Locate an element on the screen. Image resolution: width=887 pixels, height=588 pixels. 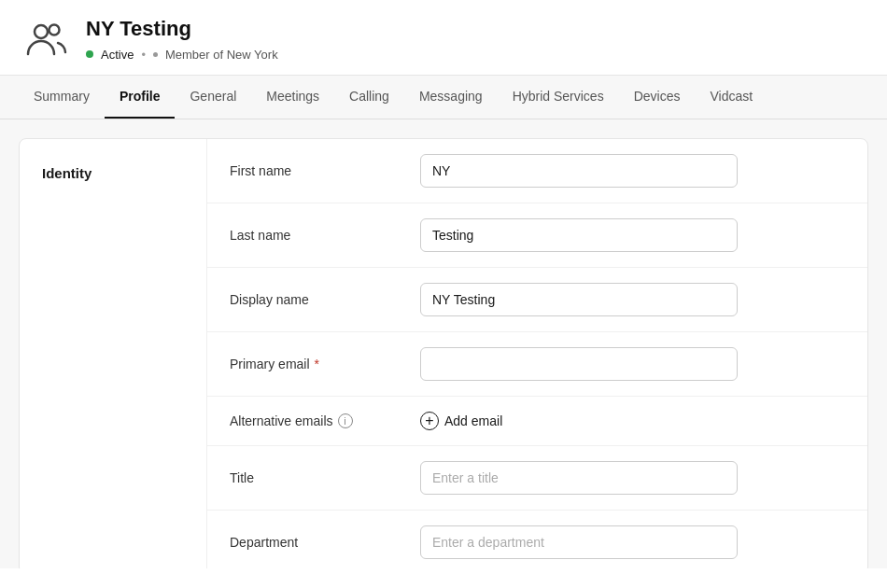
status-text: Active is located at coordinates (118, 54).